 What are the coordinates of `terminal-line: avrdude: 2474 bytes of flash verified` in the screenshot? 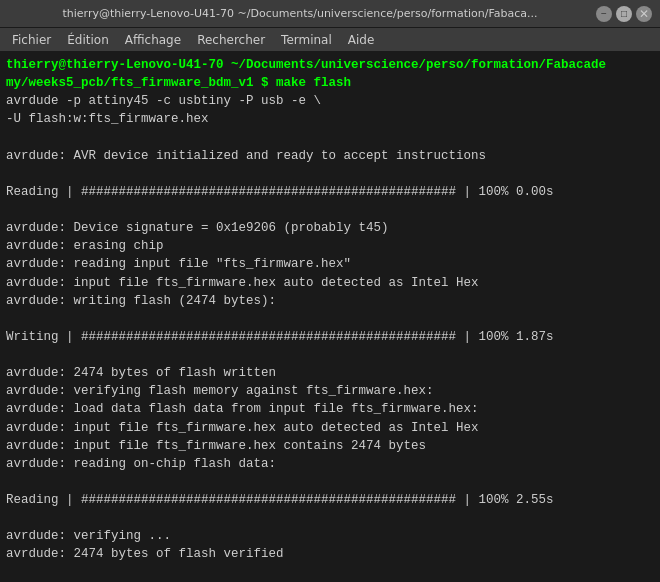 It's located at (330, 554).